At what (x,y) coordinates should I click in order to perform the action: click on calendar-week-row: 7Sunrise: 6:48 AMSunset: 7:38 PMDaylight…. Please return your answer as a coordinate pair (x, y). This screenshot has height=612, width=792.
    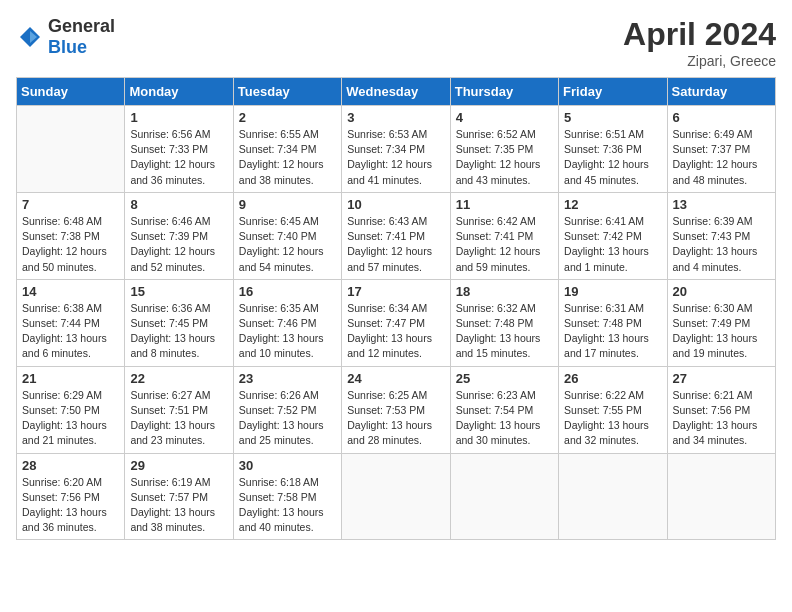
    Looking at the image, I should click on (396, 236).